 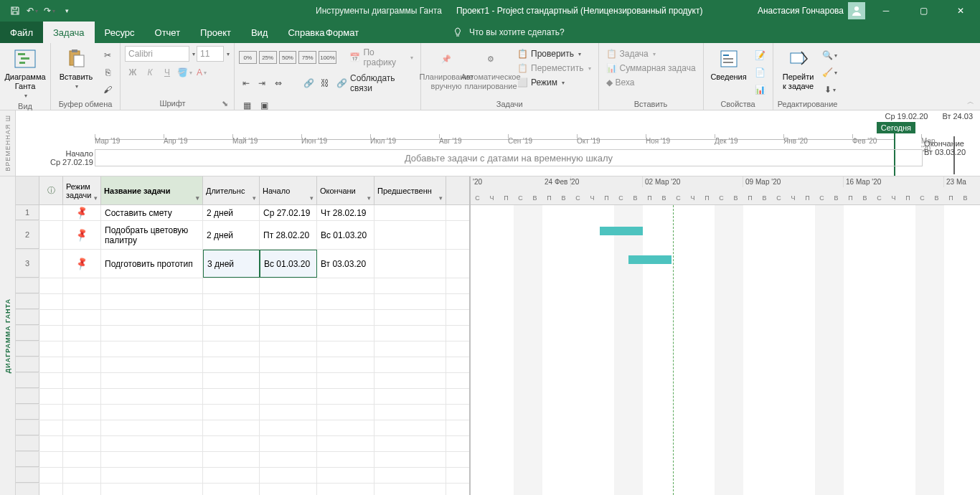 I want to click on cell-name: Подготовить прототип, so click(x=152, y=264).